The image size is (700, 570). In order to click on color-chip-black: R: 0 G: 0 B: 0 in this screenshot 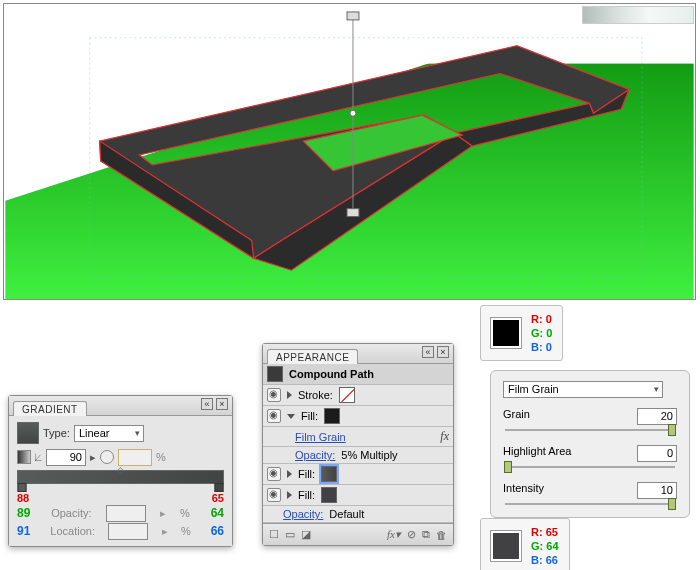, I will do `click(522, 333)`.